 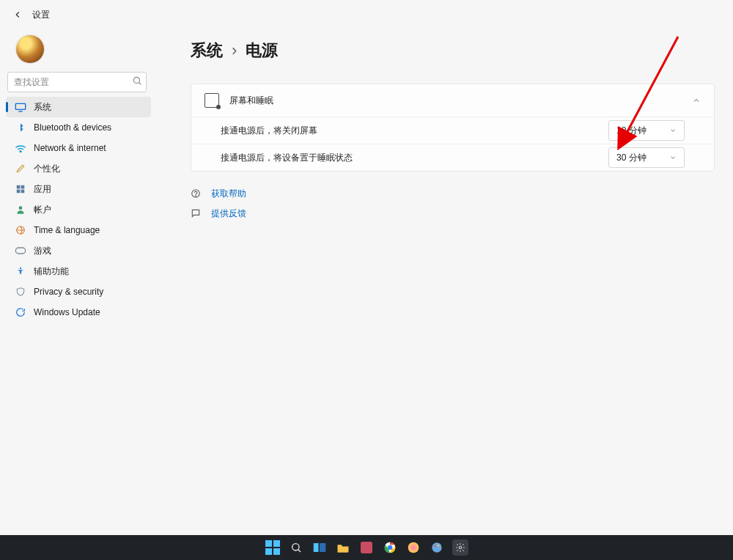 I want to click on sidebar-item-label: Time & language, so click(x=67, y=230).